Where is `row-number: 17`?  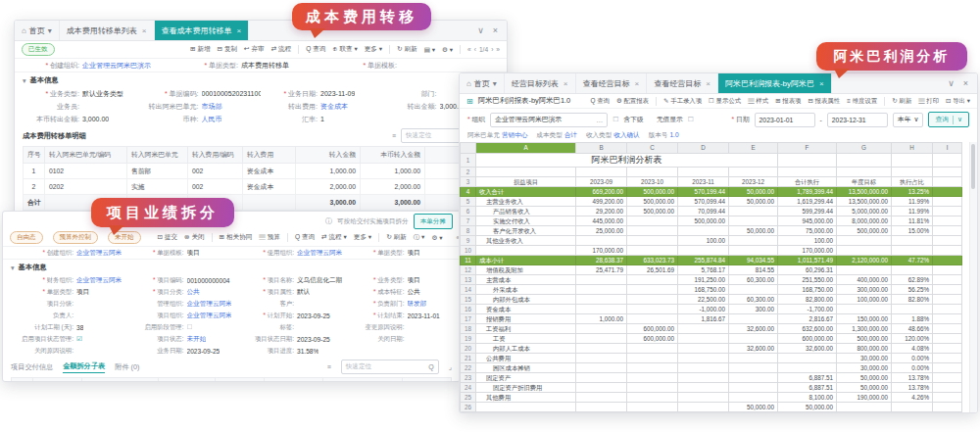
row-number: 17 is located at coordinates (468, 319).